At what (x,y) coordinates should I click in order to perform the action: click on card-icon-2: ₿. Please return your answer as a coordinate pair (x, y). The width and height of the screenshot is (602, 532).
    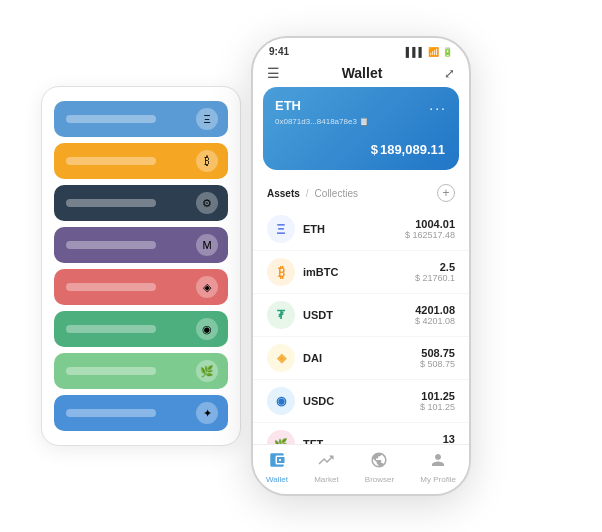
    Looking at the image, I should click on (207, 161).